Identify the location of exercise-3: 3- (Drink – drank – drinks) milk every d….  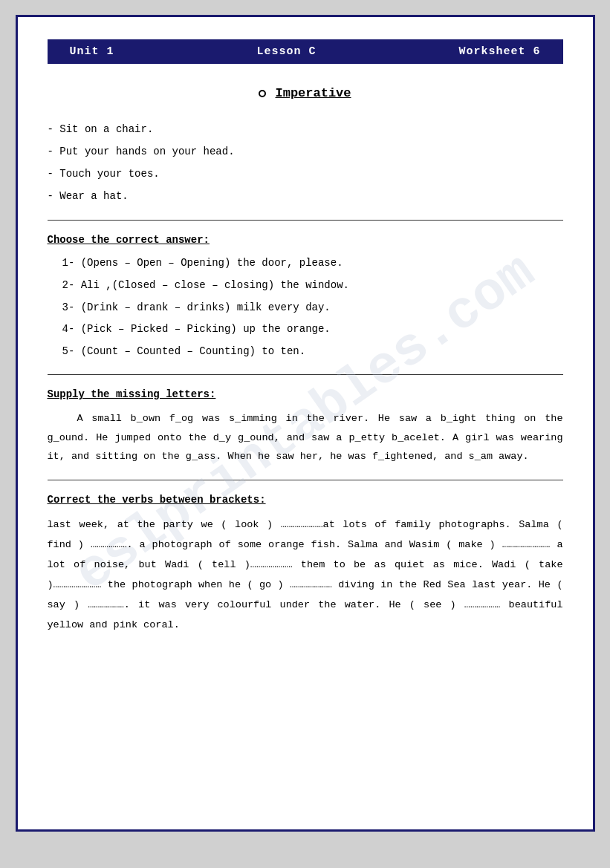
(313, 308).